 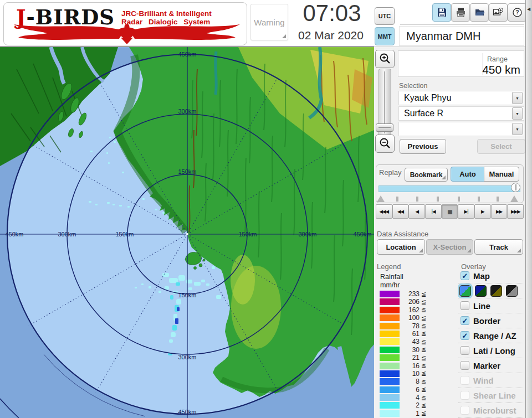 What do you see at coordinates (450, 247) in the screenshot?
I see `x-section-button: X-Section` at bounding box center [450, 247].